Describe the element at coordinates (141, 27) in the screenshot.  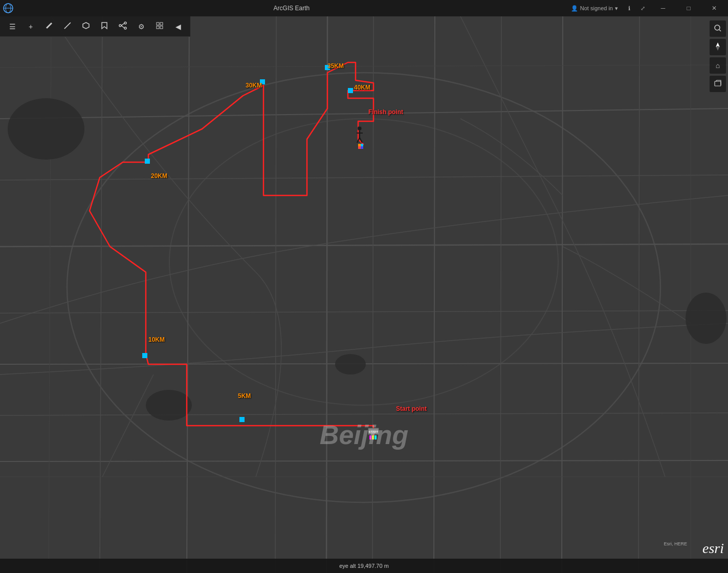
I see `settings-icon: ⚙` at that location.